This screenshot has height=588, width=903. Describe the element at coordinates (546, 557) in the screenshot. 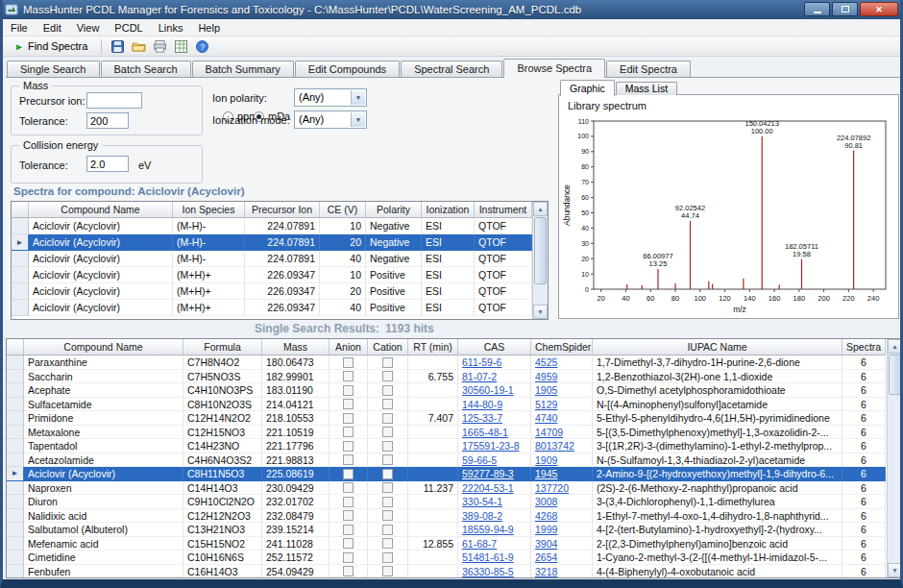

I see `chemspider-link: 2654` at that location.